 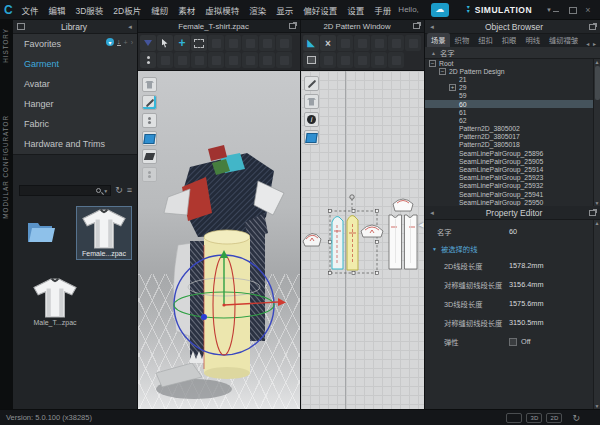 I want to click on object-browser-tab: 织物, so click(x=462, y=40).